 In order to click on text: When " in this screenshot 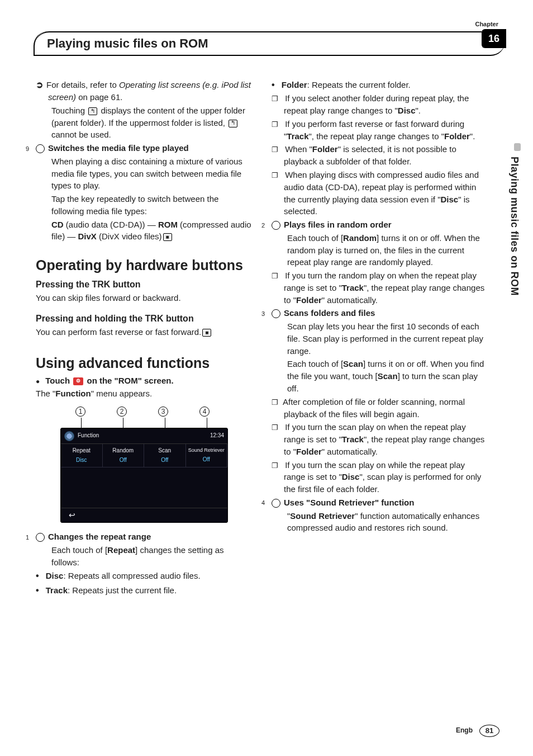, I will do `click(298, 149)`.